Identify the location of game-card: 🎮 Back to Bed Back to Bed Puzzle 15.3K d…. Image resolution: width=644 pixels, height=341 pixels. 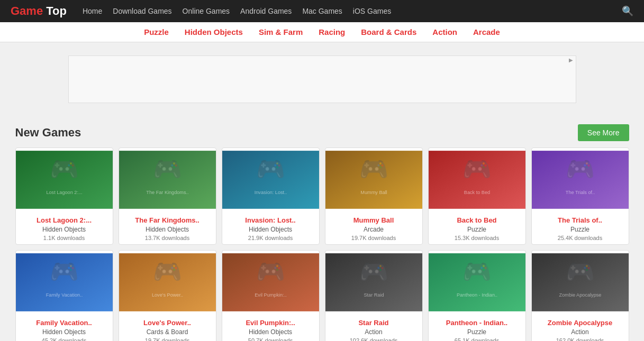
(477, 196).